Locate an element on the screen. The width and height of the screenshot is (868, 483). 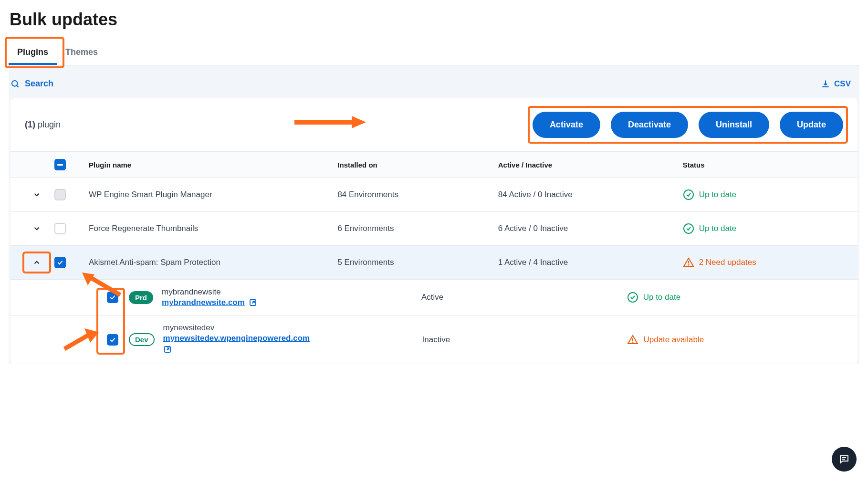
update-button: Update is located at coordinates (811, 125).